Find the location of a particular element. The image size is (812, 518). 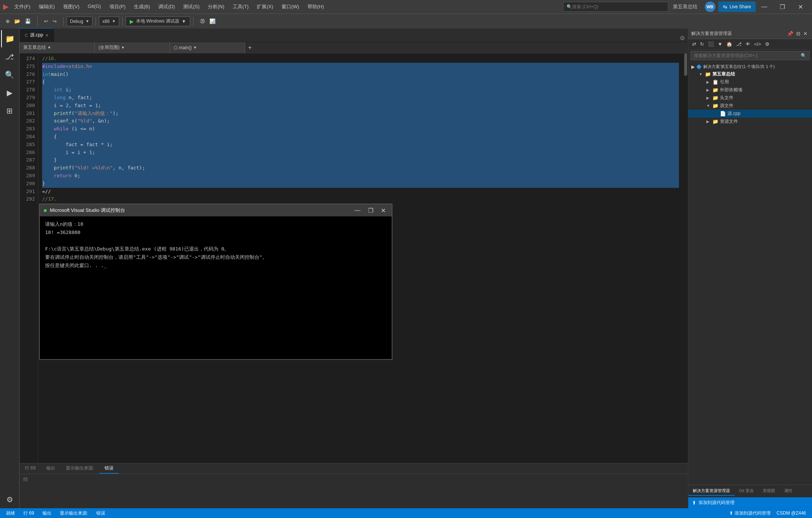

se-tb-refresh: ↻ is located at coordinates (702, 44).